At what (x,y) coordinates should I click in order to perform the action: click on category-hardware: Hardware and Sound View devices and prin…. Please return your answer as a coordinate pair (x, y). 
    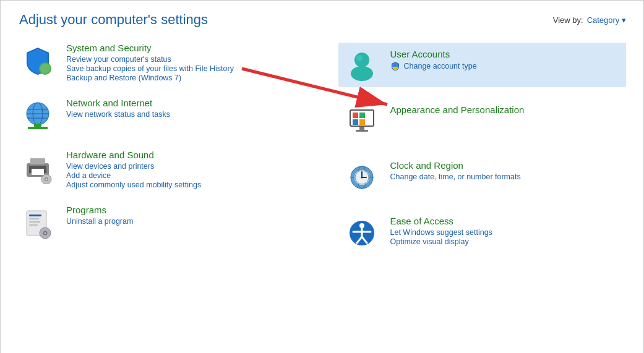
    Looking at the image, I should click on (163, 169).